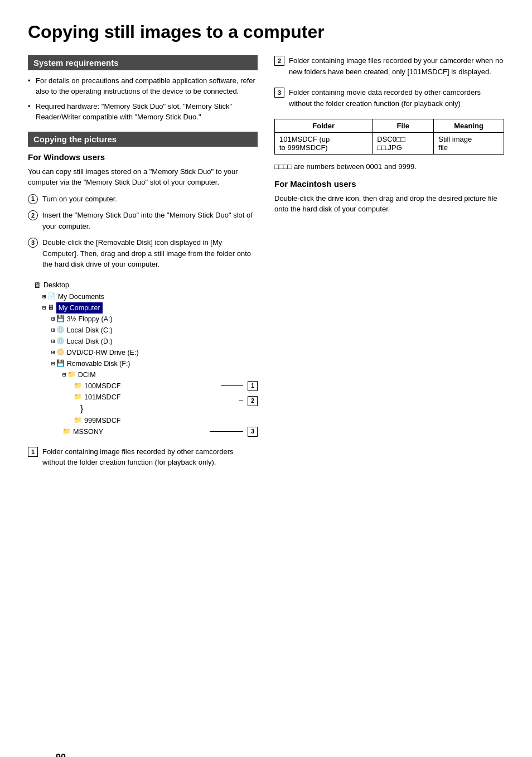 The width and height of the screenshot is (532, 757). What do you see at coordinates (61, 755) in the screenshot?
I see `page-number: 90` at bounding box center [61, 755].